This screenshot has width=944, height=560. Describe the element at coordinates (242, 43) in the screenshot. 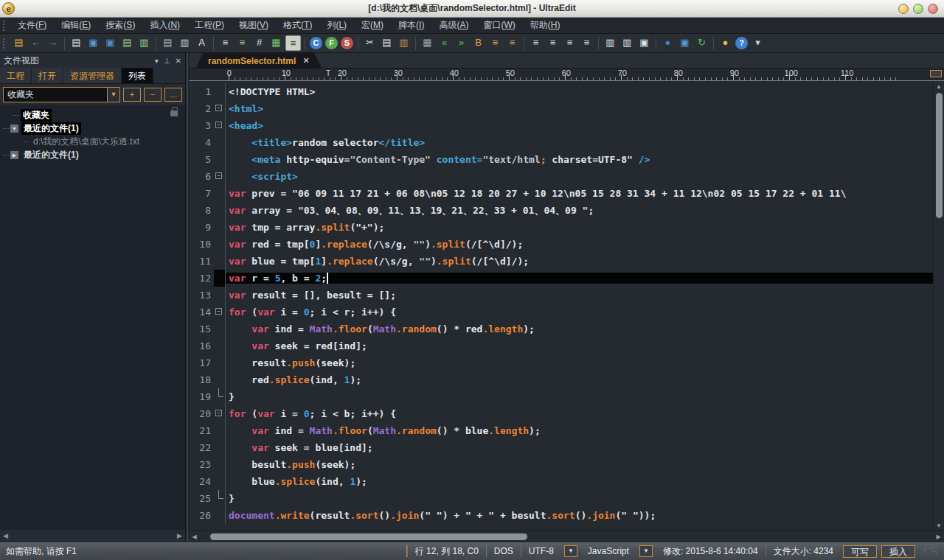

I see `sort-icon: ≡` at that location.